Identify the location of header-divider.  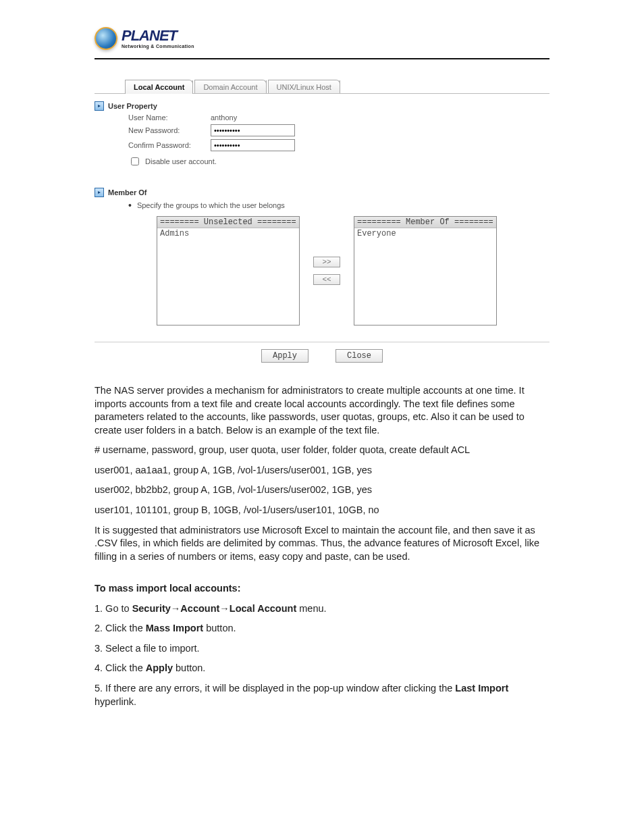
(322, 59).